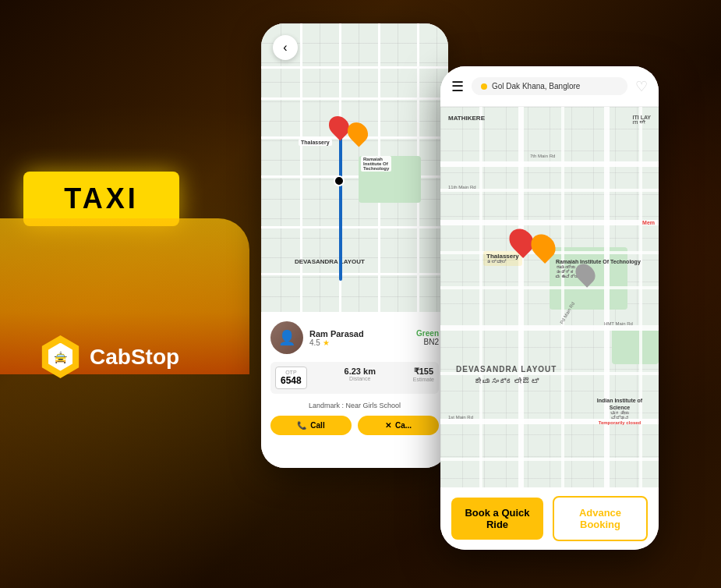 The width and height of the screenshot is (721, 588). I want to click on front-road-h3, so click(550, 223).